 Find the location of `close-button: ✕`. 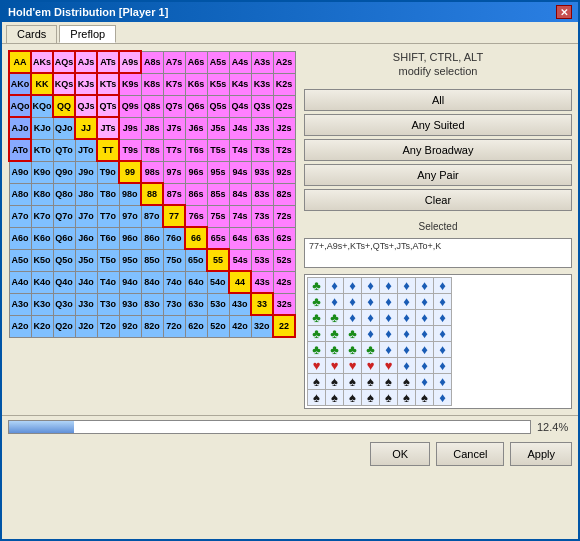

close-button: ✕ is located at coordinates (564, 12).